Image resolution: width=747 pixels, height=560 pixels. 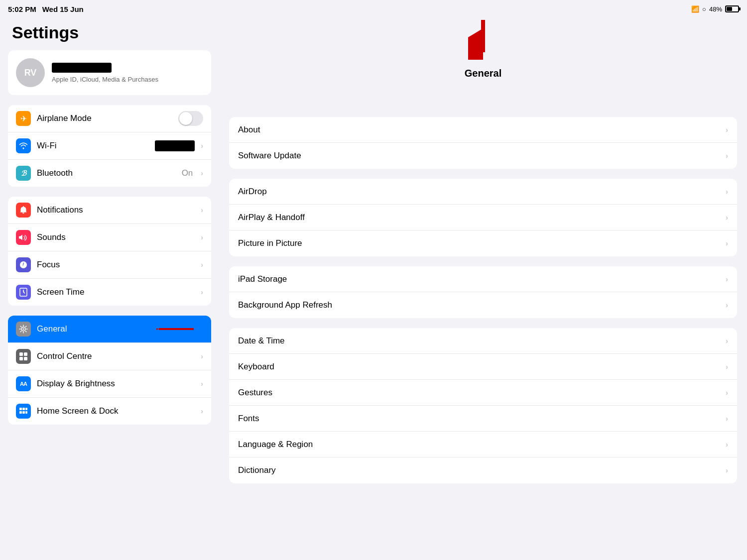 I want to click on display-brightness-chevron: ›, so click(x=202, y=384).